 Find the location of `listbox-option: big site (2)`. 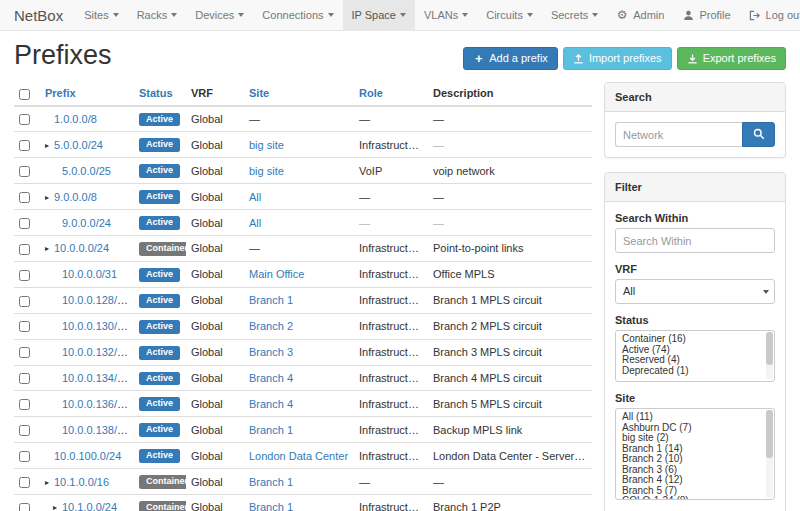

listbox-option: big site (2) is located at coordinates (692, 438).